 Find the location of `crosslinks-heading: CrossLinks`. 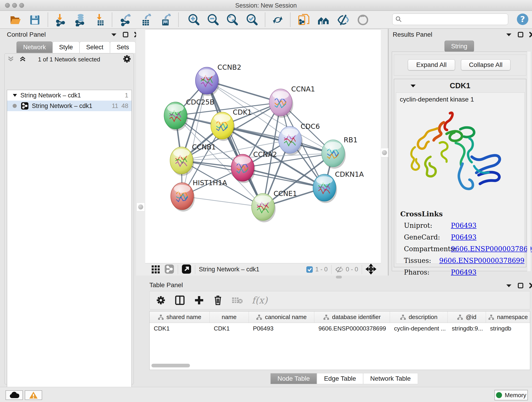

crosslinks-heading: CrossLinks is located at coordinates (462, 214).